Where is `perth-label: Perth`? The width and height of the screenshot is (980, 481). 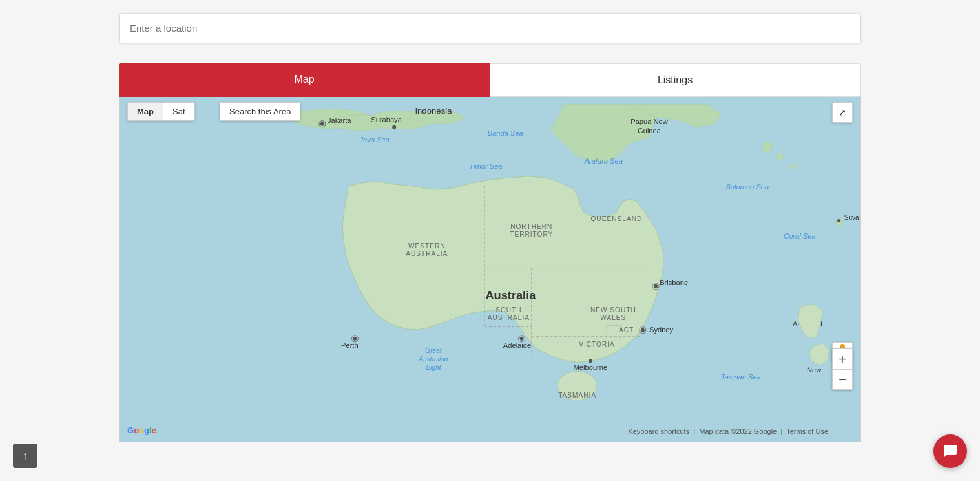 perth-label: Perth is located at coordinates (350, 345).